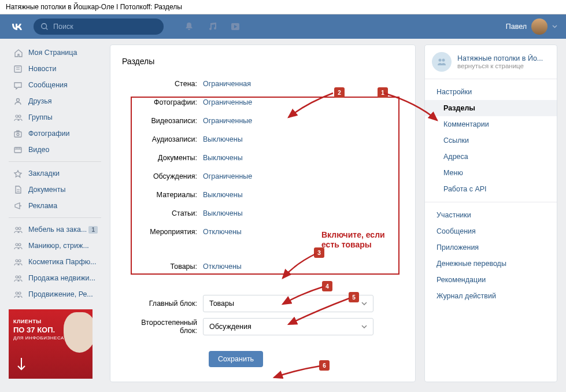 The height and width of the screenshot is (392, 566). I want to click on video-icon, so click(18, 150).